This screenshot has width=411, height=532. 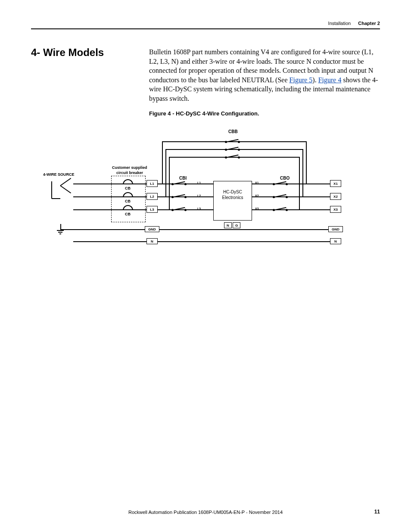 What do you see at coordinates (199, 208) in the screenshot?
I see `ll3: L3` at bounding box center [199, 208].